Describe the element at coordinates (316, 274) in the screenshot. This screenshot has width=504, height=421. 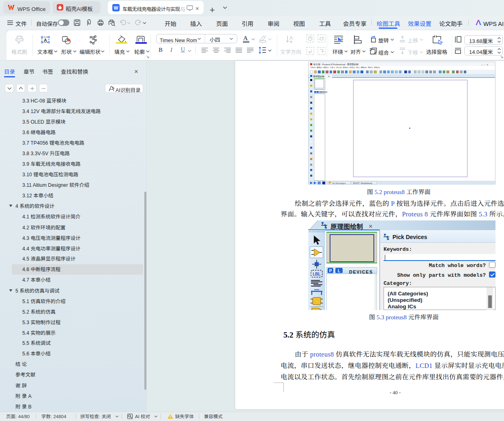
I see `svg-text: LBL` at that location.